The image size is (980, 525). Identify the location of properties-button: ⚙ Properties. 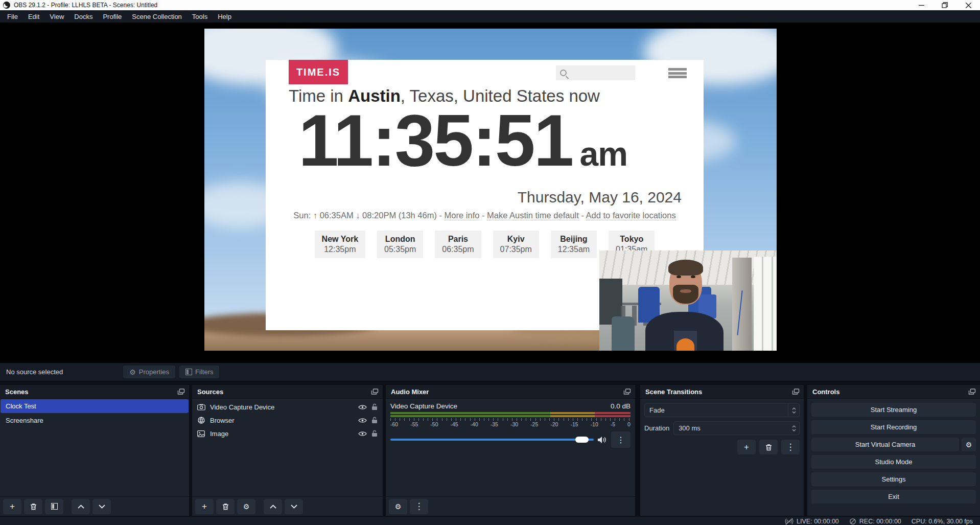
(149, 372).